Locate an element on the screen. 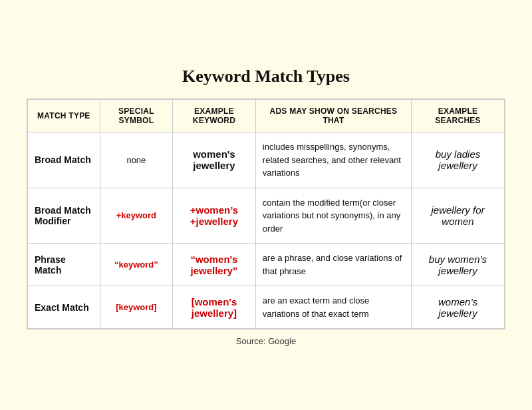 This screenshot has width=532, height=410. cell-example-keyword: [women's jewellery] is located at coordinates (214, 308).